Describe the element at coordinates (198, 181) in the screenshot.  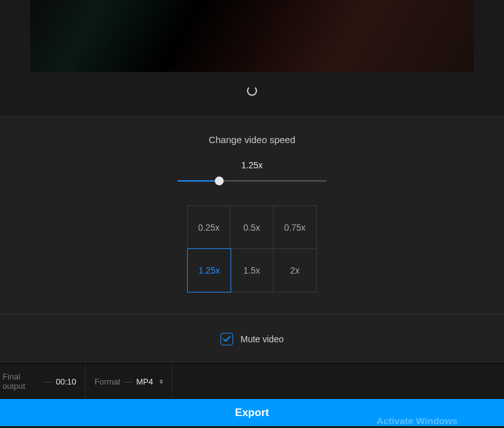
I see `slider-fill` at that location.